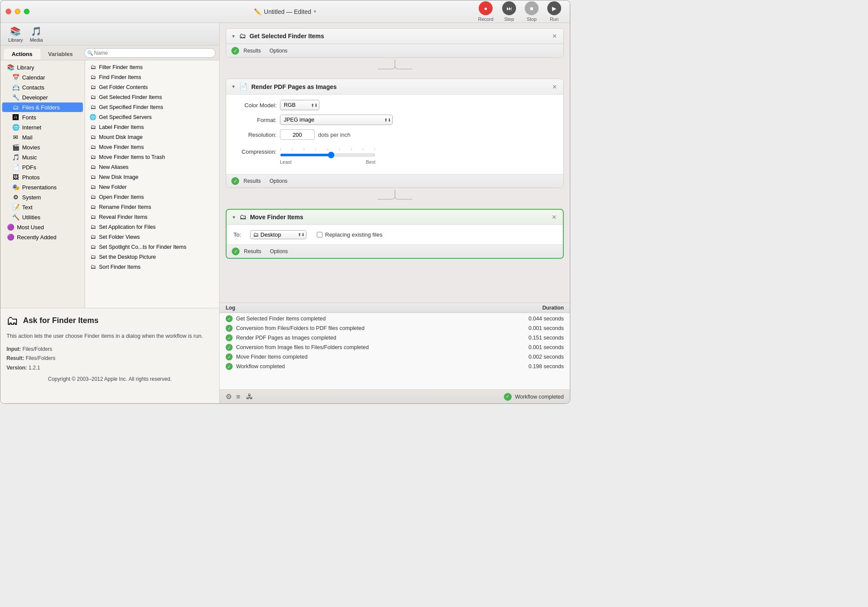 This screenshot has height=607, width=868. I want to click on card1-close: ✕, so click(555, 36).